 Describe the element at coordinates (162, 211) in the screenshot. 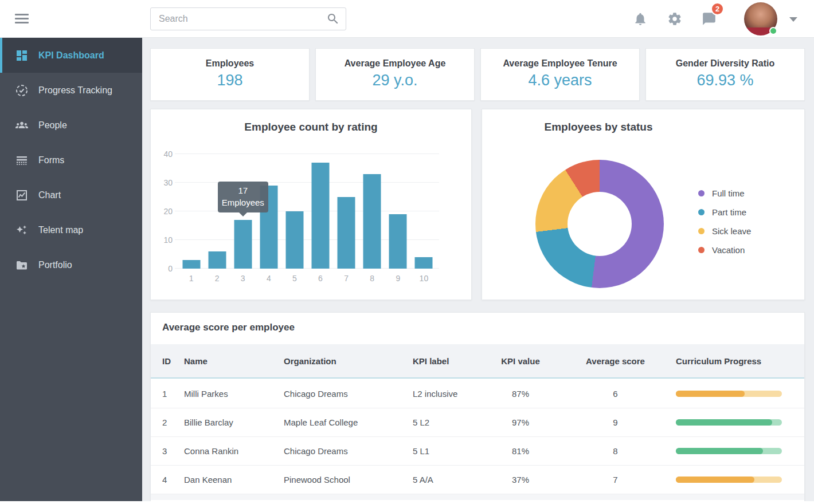

I see `y-axis-tick-label: 20` at that location.